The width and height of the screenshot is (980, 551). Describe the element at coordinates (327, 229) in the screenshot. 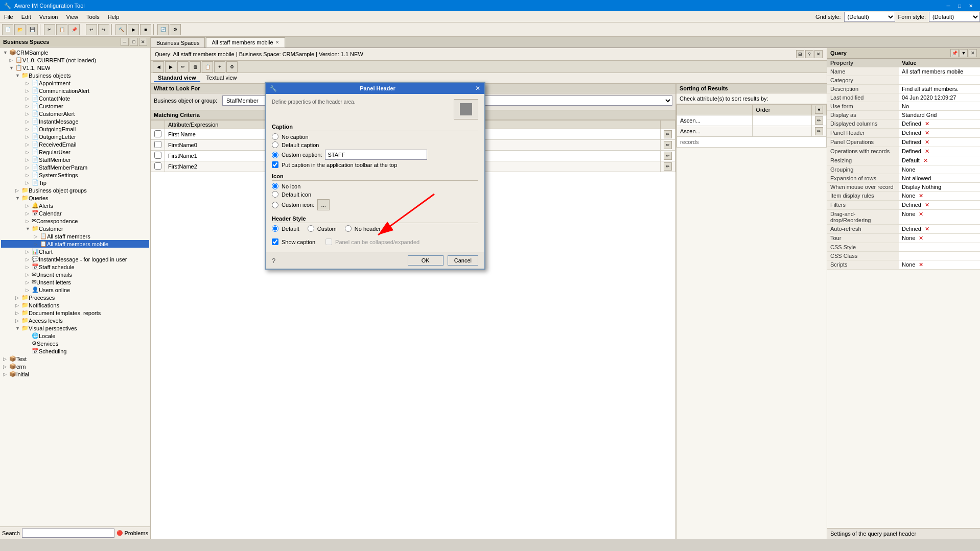

I see `style-custom-label: Custom` at that location.